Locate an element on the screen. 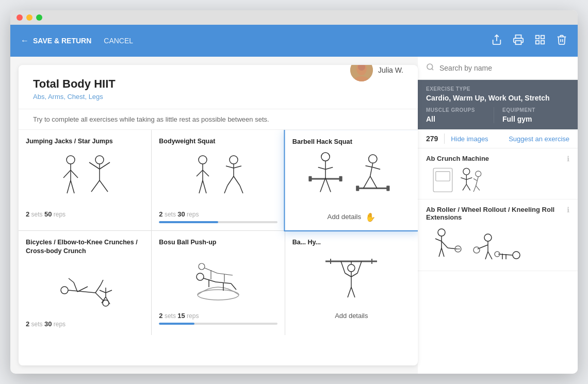  exercise-stats-1: 2 sets 50 reps is located at coordinates (85, 214).